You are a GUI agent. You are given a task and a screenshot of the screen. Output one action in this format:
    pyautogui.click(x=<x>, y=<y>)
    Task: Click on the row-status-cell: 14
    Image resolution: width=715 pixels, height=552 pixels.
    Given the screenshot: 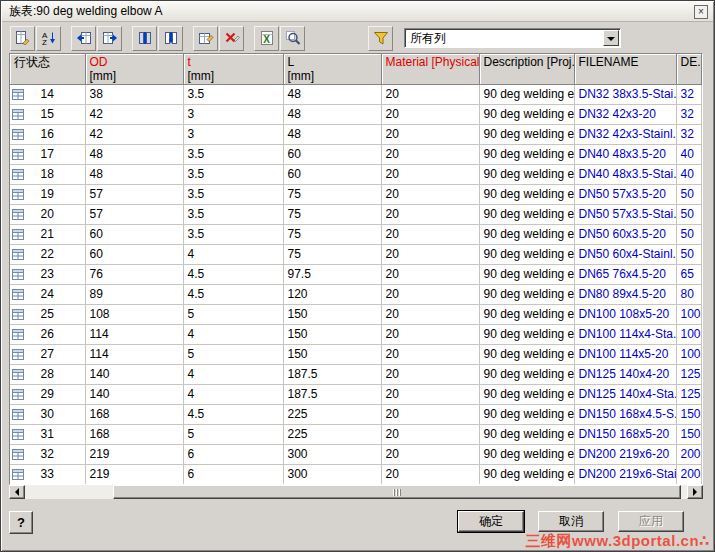 What is the action you would take?
    pyautogui.click(x=48, y=95)
    